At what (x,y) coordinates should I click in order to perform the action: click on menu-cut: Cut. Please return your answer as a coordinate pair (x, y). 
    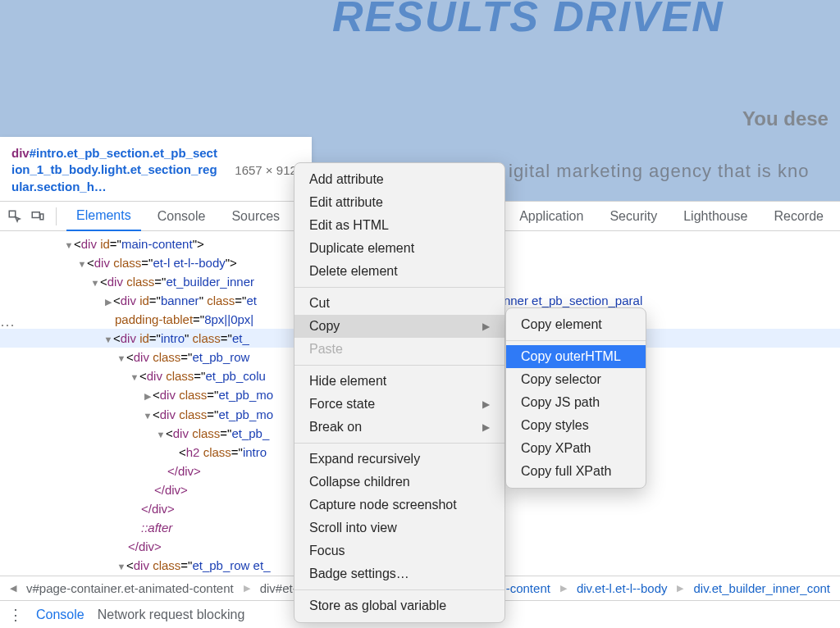
    Looking at the image, I should click on (399, 303).